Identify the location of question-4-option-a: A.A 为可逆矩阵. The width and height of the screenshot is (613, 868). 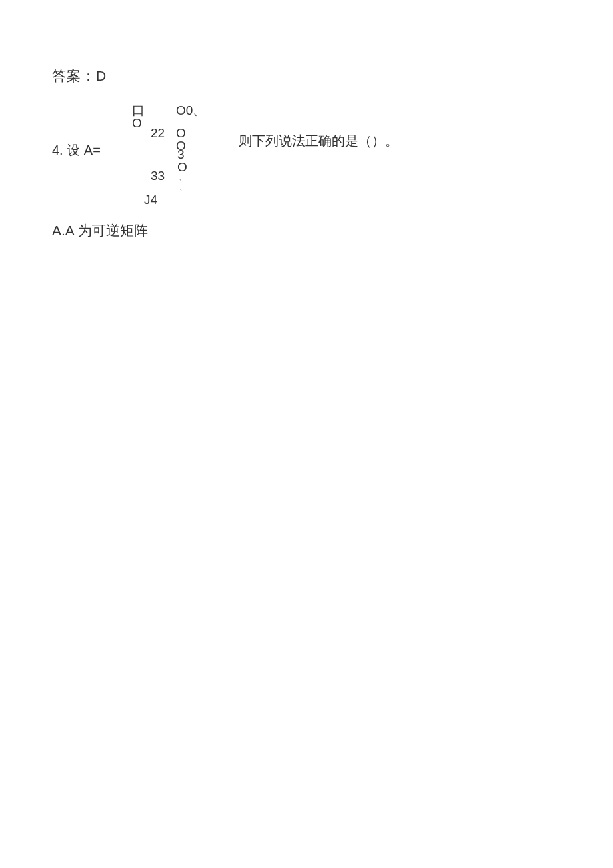
(100, 231).